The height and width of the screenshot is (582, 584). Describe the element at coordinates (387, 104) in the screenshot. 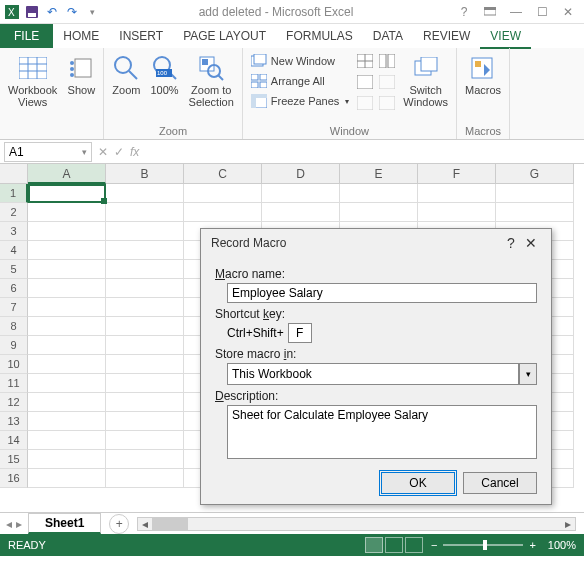

I see `reset-pos-icon` at that location.